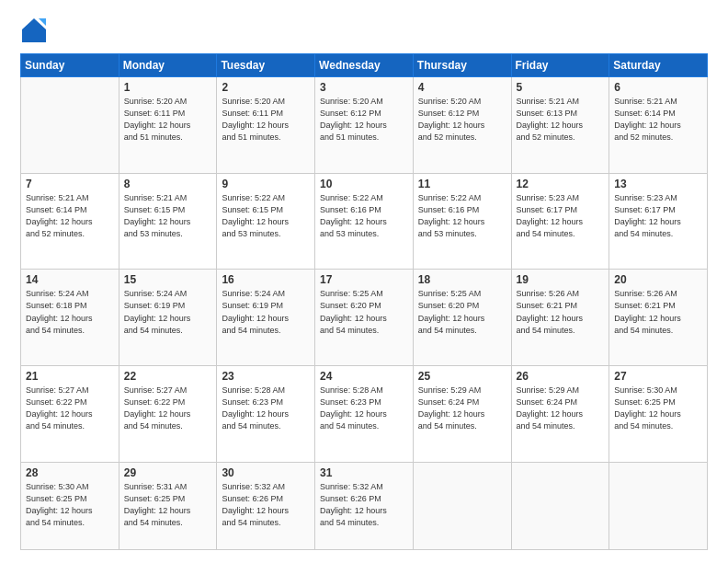  What do you see at coordinates (561, 120) in the screenshot?
I see `day-info: Sunrise: 5:21 AM Sunset: 6:13 PM Dayligh…` at bounding box center [561, 120].